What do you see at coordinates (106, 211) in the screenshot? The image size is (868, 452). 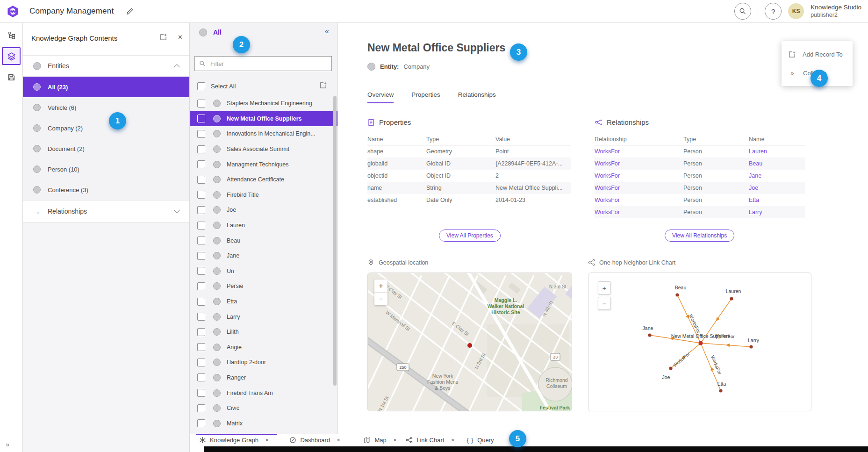 I see `relationships-group-header: → Relationships` at bounding box center [106, 211].